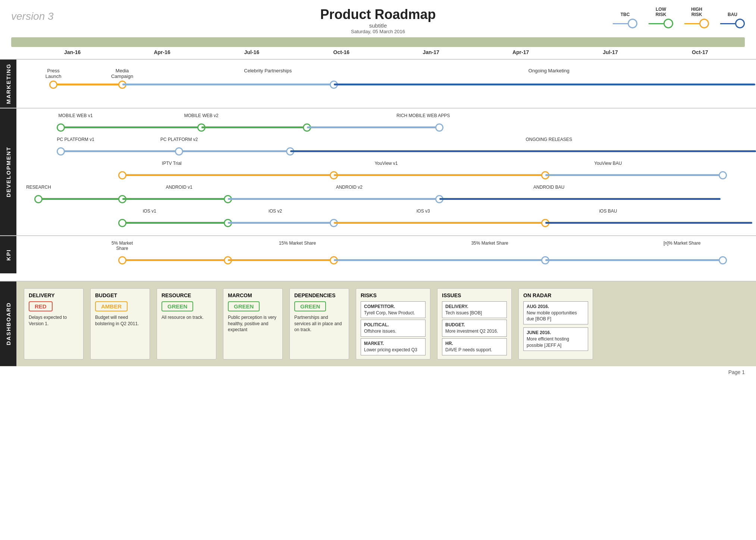  I want to click on radar-jun-label: JUNE 2016., so click(539, 333).